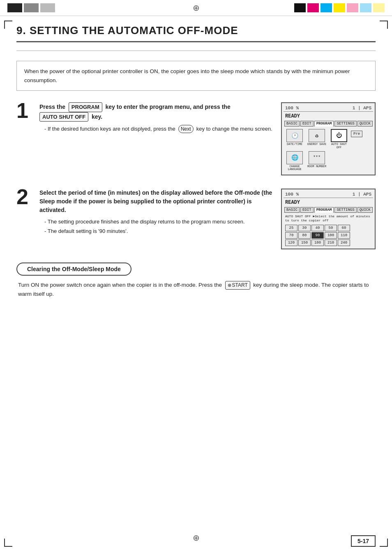  What do you see at coordinates (157, 129) in the screenshot?
I see `step-1-bullet: If the desired function keys are not dis…` at bounding box center [157, 129].